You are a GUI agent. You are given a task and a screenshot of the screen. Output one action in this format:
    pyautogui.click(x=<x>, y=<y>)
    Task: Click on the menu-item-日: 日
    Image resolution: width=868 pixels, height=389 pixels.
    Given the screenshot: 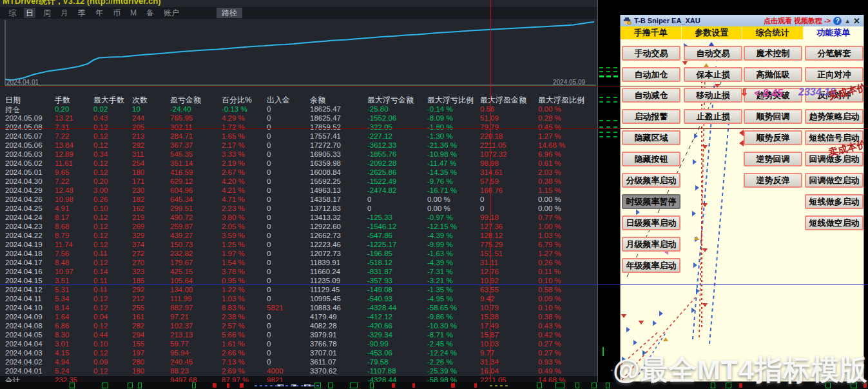 What is the action you would take?
    pyautogui.click(x=30, y=13)
    